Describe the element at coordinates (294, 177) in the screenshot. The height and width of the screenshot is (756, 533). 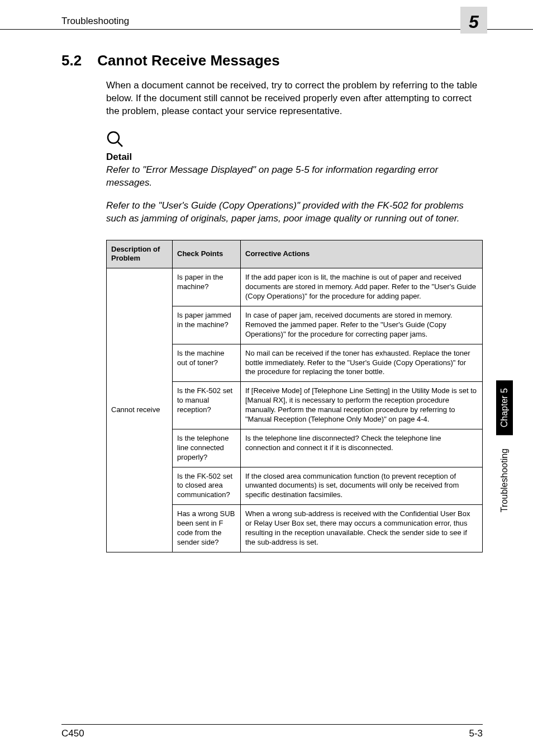
I see `detail-paragraph-1: Refer to "Error Message Displayed" on pa…` at that location.